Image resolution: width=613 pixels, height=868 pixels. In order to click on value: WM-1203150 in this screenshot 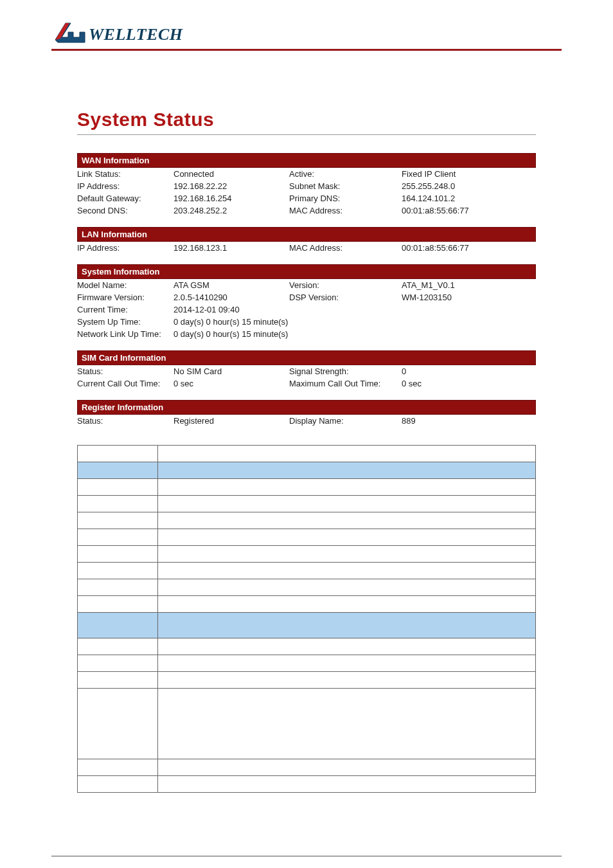, I will do `click(469, 297)`.